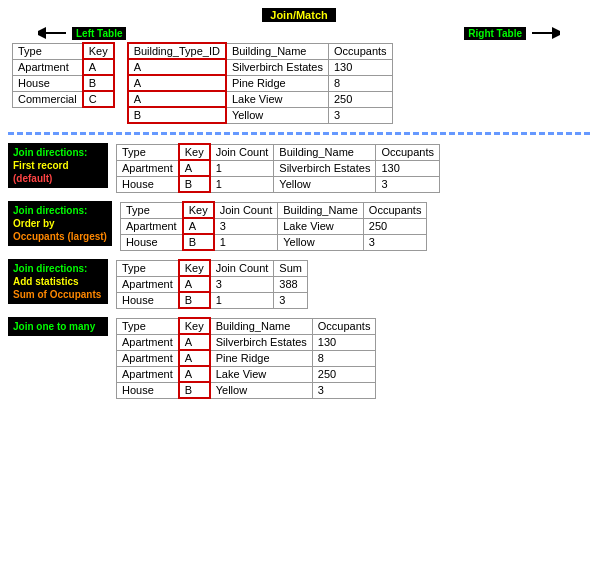 Image resolution: width=598 pixels, height=582 pixels. What do you see at coordinates (198, 242) in the screenshot?
I see `r2-key-2: B` at bounding box center [198, 242].